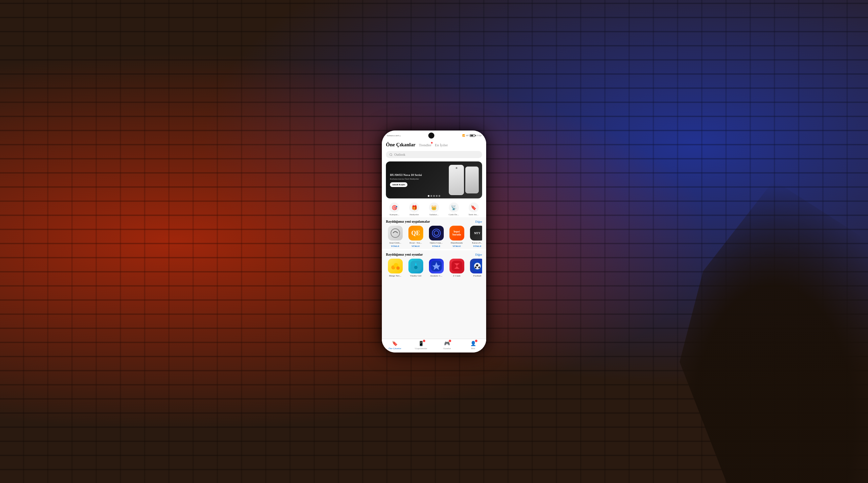 This screenshot has height=483, width=868. Describe the element at coordinates (457, 236) in the screenshot. I see `app-item-hepsiburada: hepsiburada Hepsiburada YÜKLE` at that location.